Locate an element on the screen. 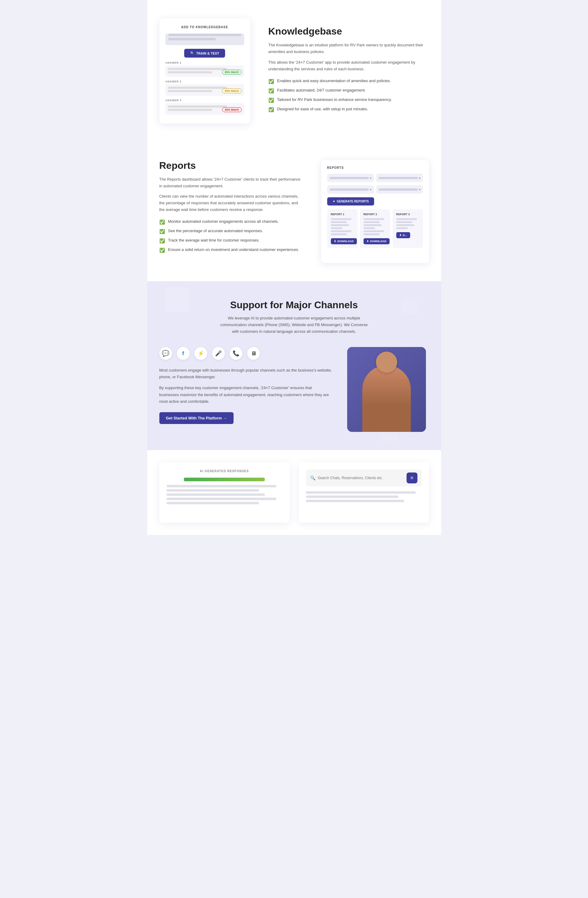  reports-feature-2: ✅ See the percentage of accurate automat… is located at coordinates (231, 232).